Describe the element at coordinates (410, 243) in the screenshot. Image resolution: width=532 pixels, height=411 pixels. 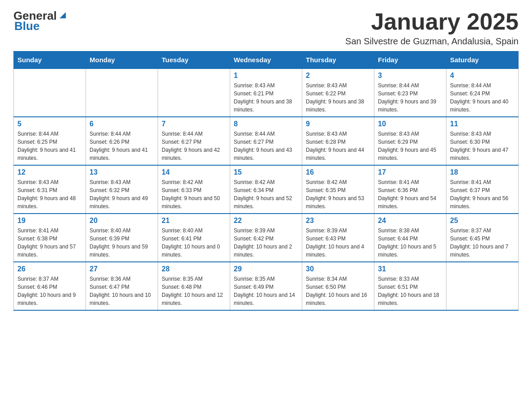
I see `day-info: Sunrise: 8:38 AM Sunset: 6:44 PM Dayligh…` at that location.